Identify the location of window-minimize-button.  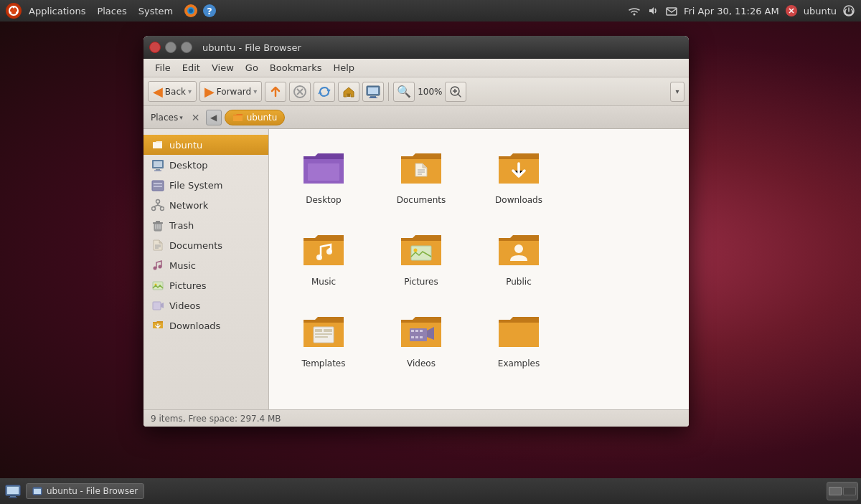
(171, 47).